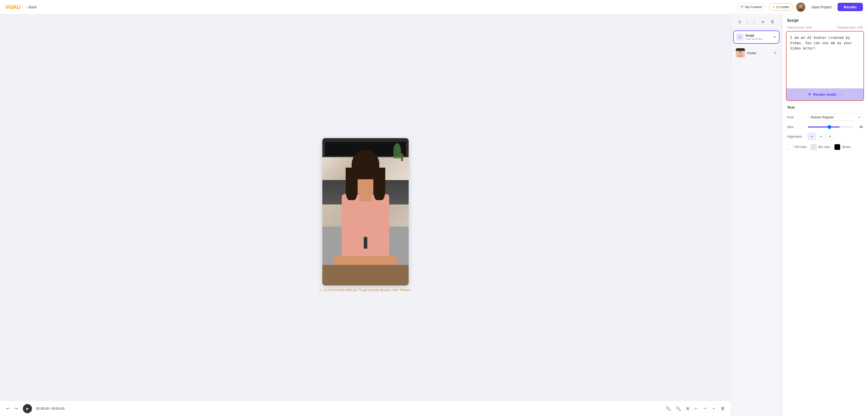  I want to click on fit-view-button: ⊞, so click(688, 409).